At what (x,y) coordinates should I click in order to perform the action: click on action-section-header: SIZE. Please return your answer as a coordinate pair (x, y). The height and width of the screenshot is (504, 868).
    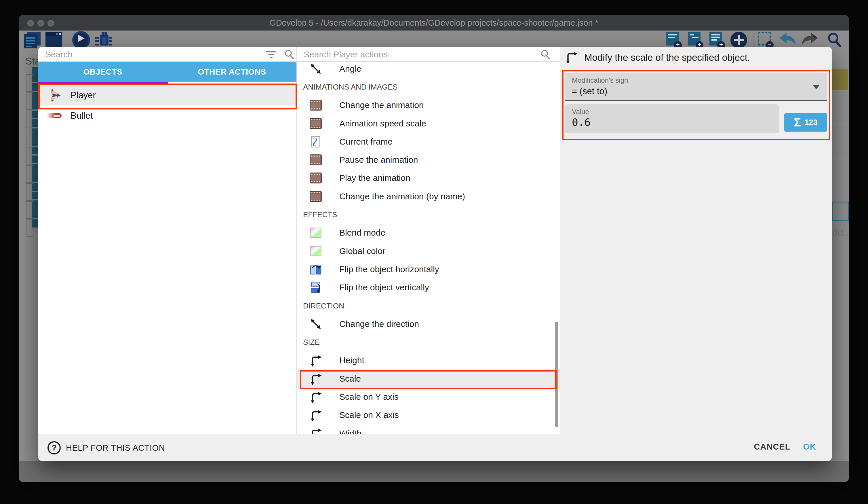
    Looking at the image, I should click on (428, 342).